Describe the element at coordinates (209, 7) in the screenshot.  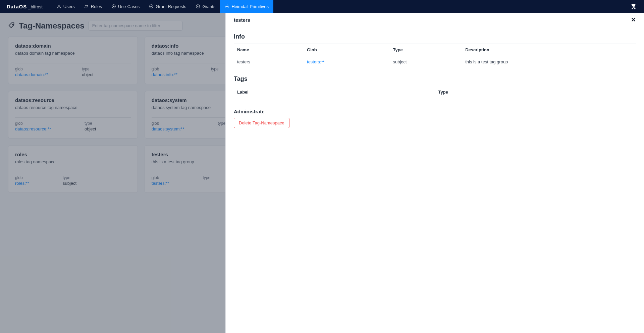
I see `nav-label: Grants` at that location.